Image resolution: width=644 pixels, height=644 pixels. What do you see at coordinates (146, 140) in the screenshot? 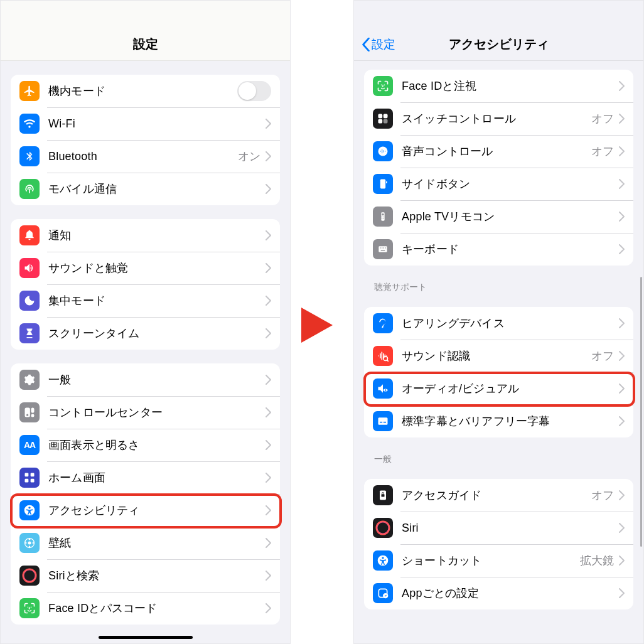
I see `settings-group: 機内モード Wi-Fi Bluetooth オン モバイル通信` at bounding box center [146, 140].